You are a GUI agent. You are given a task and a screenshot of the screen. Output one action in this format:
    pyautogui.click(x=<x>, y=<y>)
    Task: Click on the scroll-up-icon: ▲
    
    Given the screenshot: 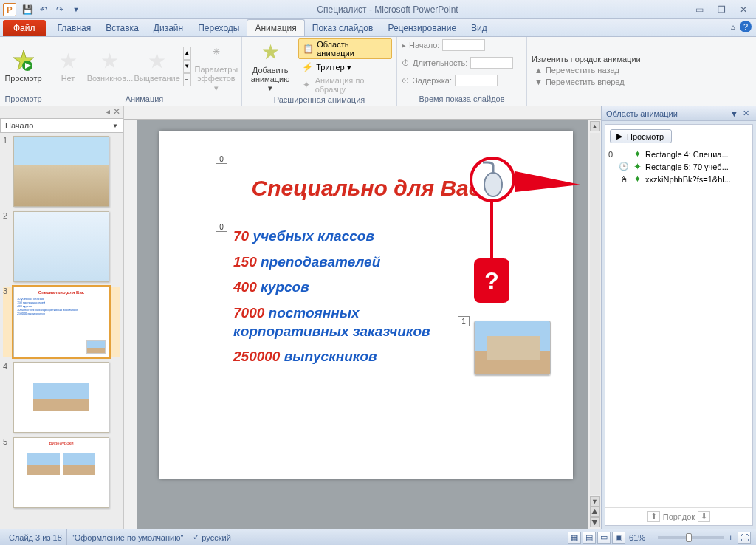 What is the action you would take?
    pyautogui.click(x=595, y=126)
    